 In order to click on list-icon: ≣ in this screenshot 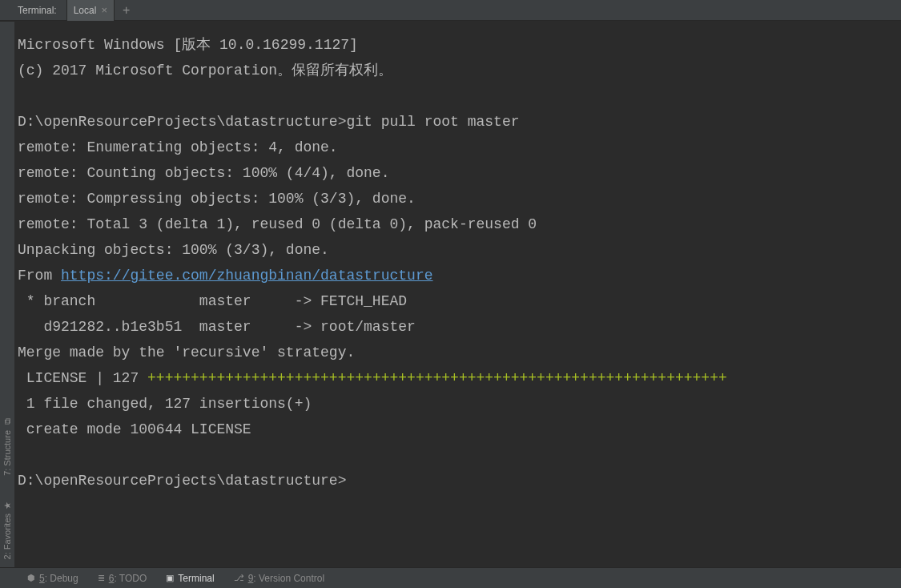, I will do `click(101, 578)`.